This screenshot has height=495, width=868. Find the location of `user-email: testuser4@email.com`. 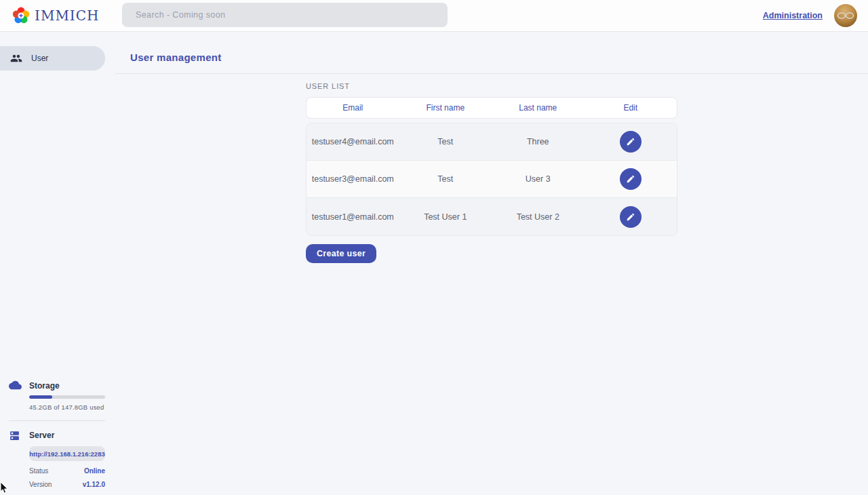

user-email: testuser4@email.com is located at coordinates (353, 142).